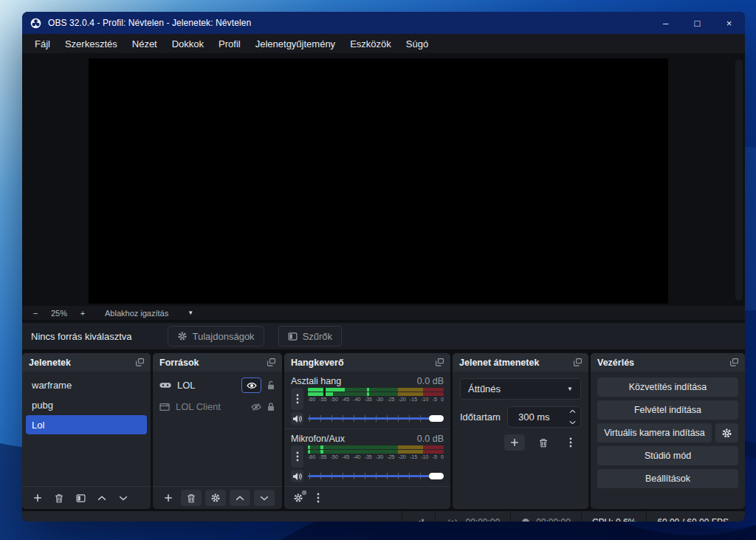  I want to click on remove-source-button, so click(191, 498).